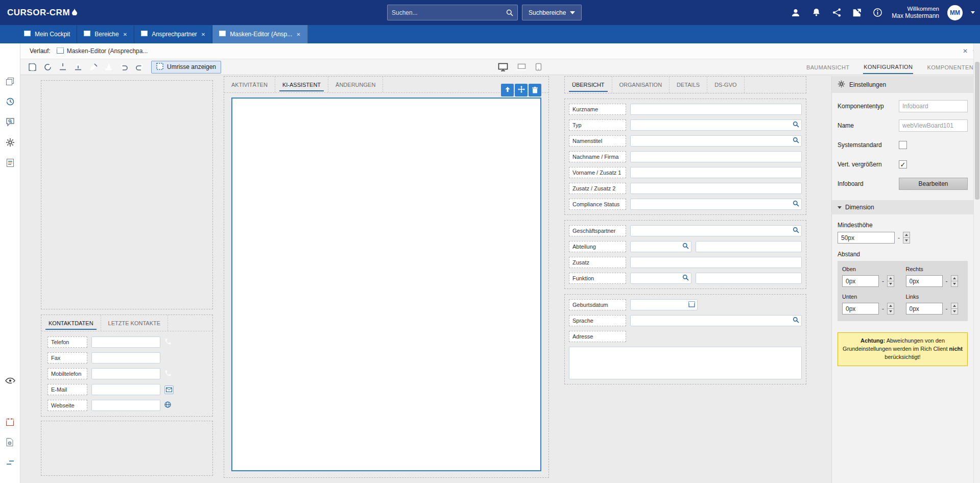 The width and height of the screenshot is (980, 483). Describe the element at coordinates (503, 67) in the screenshot. I see `desktop-icon` at that location.